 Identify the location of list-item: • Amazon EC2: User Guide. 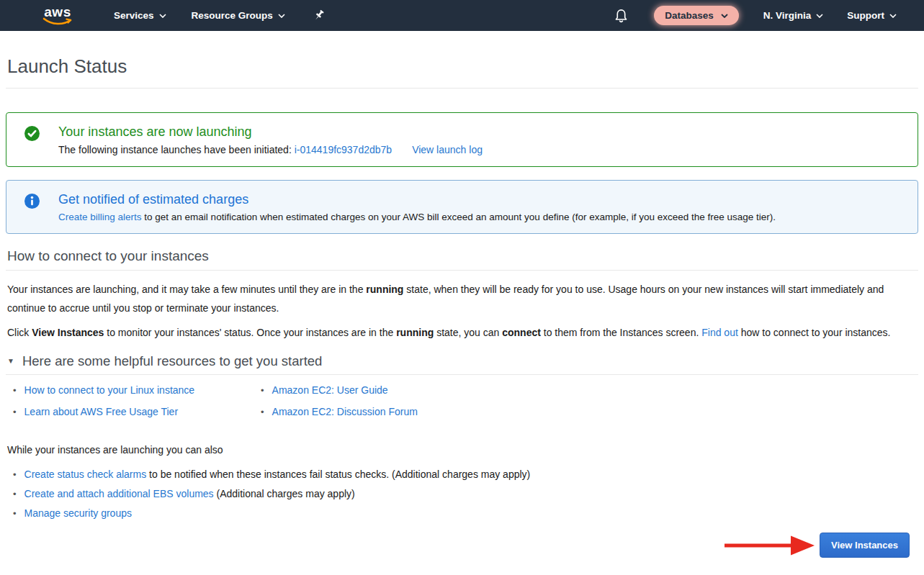
(339, 390).